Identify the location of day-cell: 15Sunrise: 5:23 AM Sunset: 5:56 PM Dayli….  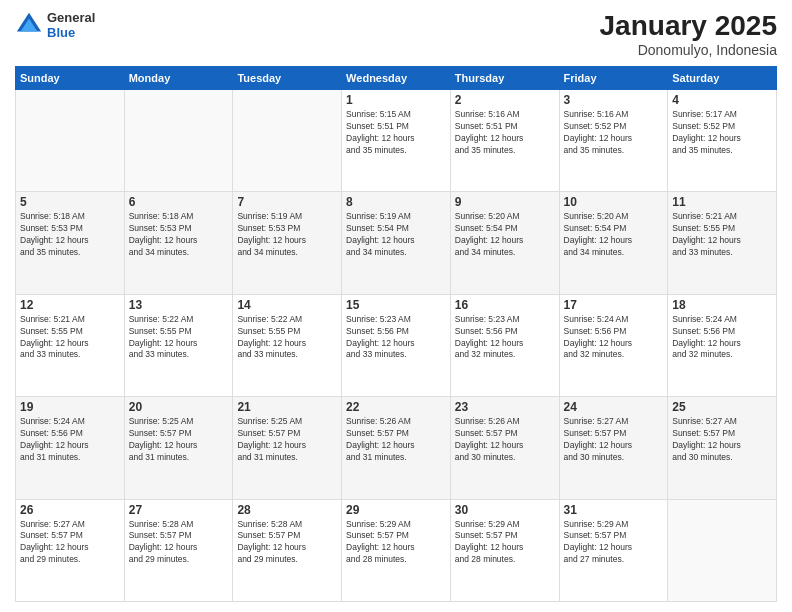
(396, 345).